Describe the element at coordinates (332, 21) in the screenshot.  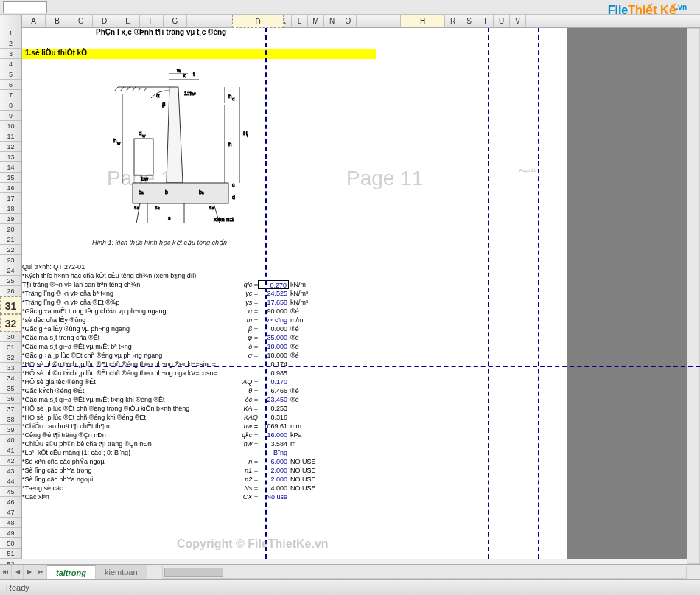
I see `col-header: N` at that location.